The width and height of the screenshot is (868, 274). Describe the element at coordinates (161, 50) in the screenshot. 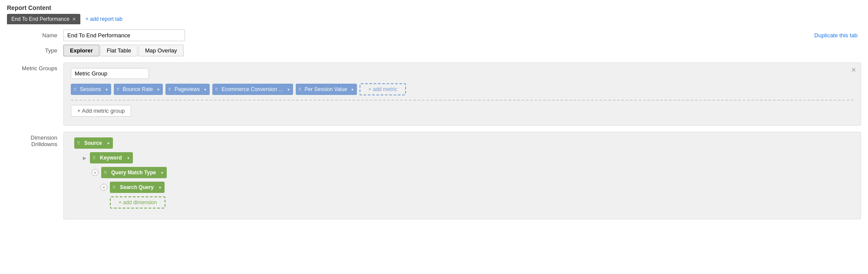

I see `type-map-overlay-button: Map Overlay` at that location.